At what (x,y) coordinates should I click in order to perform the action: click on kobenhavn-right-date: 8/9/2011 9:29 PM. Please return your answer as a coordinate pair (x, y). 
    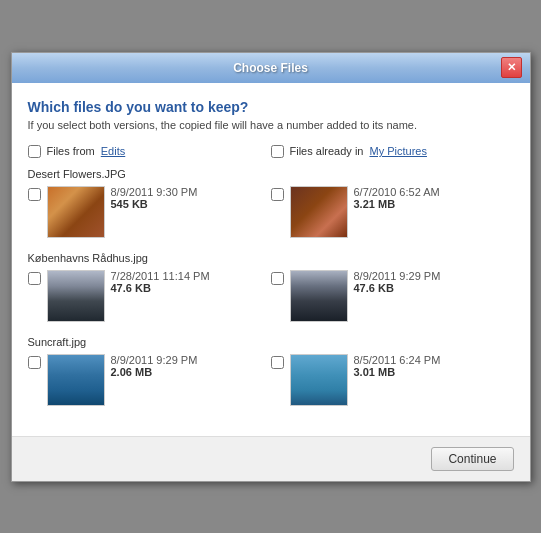
    Looking at the image, I should click on (398, 276).